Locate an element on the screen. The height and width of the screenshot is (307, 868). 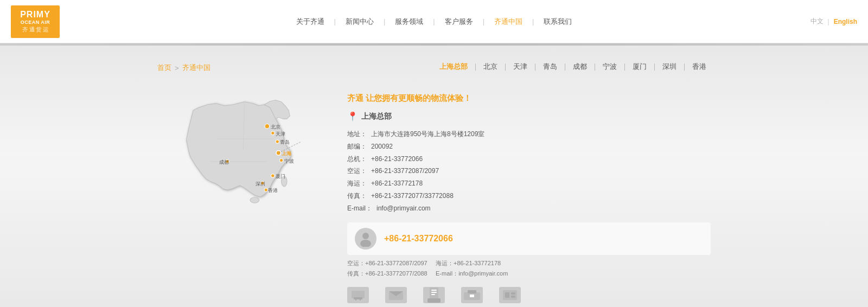
logo: PRIMY OCEAN AIR 齐 通 货 运 is located at coordinates (35, 22).